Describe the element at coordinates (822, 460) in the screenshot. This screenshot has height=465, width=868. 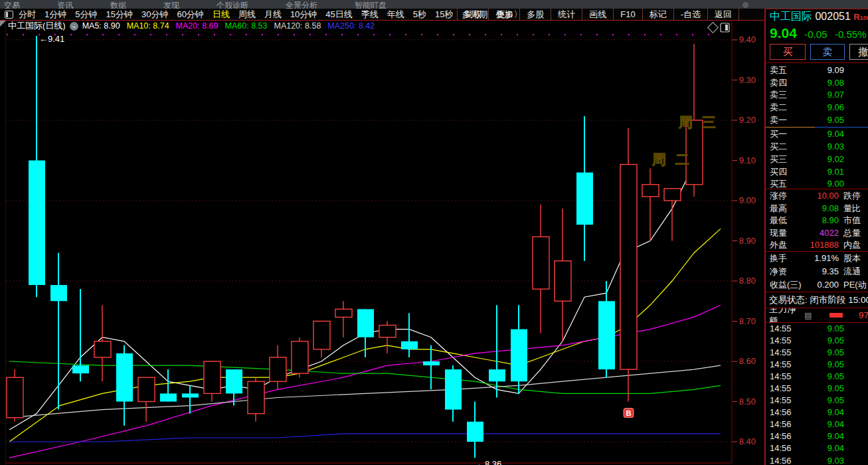
I see `tick-price: 9.03` at that location.